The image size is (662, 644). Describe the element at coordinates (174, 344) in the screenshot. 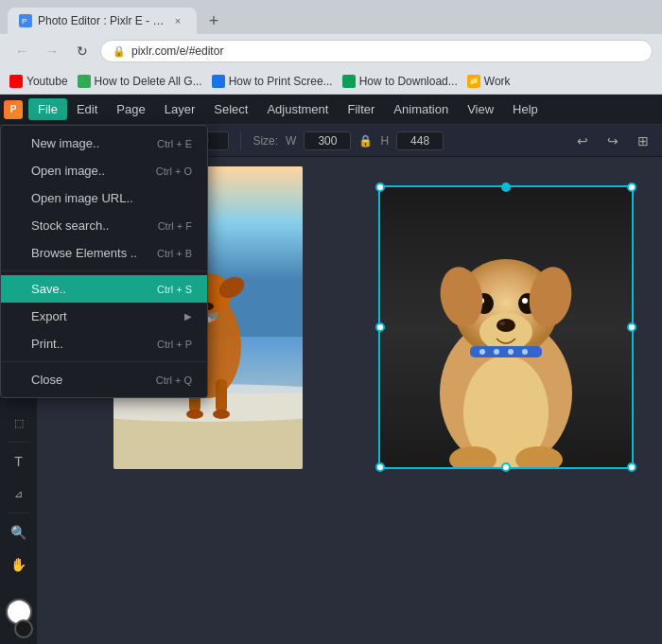

I see `print-shortcut: Ctrl + P` at that location.